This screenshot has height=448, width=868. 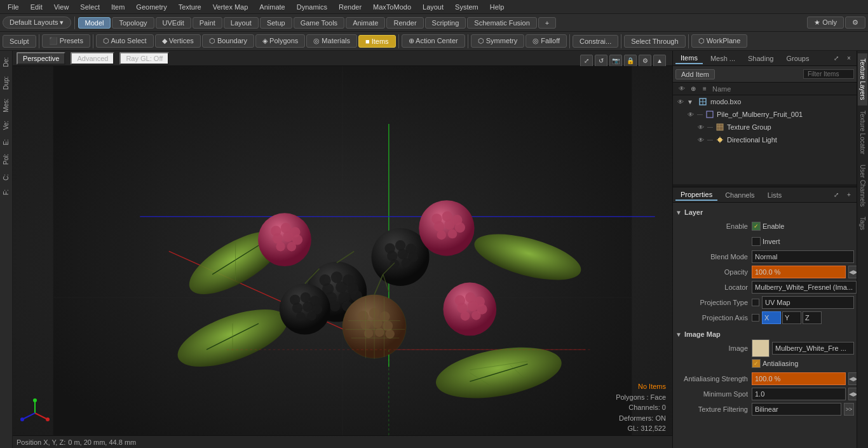 What do you see at coordinates (466, 7) in the screenshot?
I see `menu-system: System` at bounding box center [466, 7].